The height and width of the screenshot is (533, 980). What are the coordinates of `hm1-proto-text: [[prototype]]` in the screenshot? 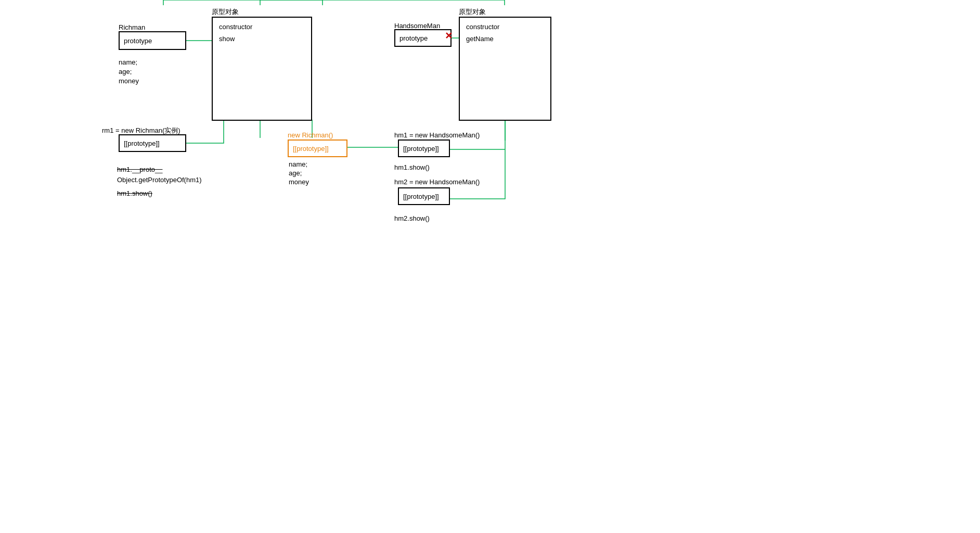 It's located at (421, 149).